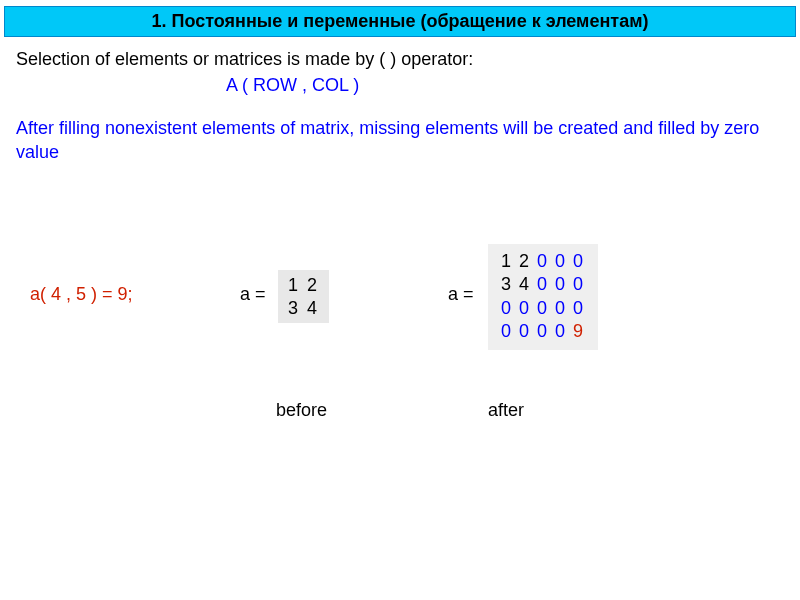  What do you see at coordinates (543, 332) in the screenshot?
I see `matrix-row: 00009` at bounding box center [543, 332].